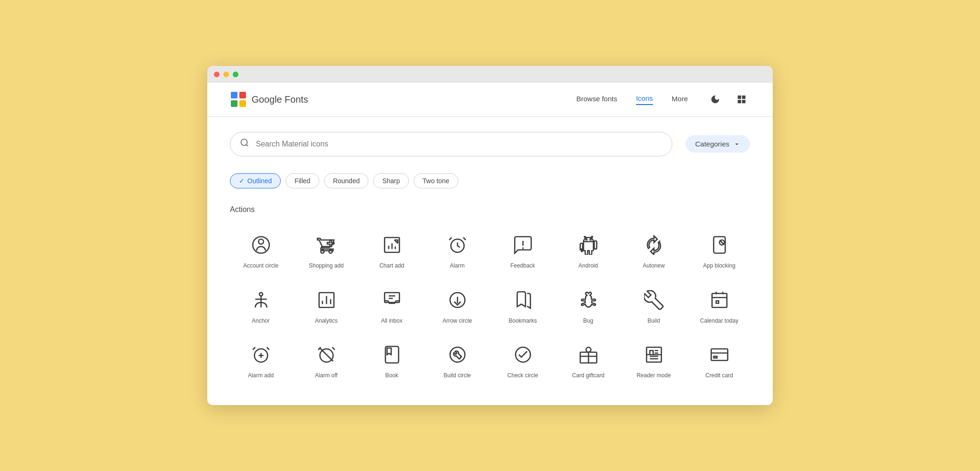  Describe the element at coordinates (226, 74) in the screenshot. I see `minimize-dot` at that location.